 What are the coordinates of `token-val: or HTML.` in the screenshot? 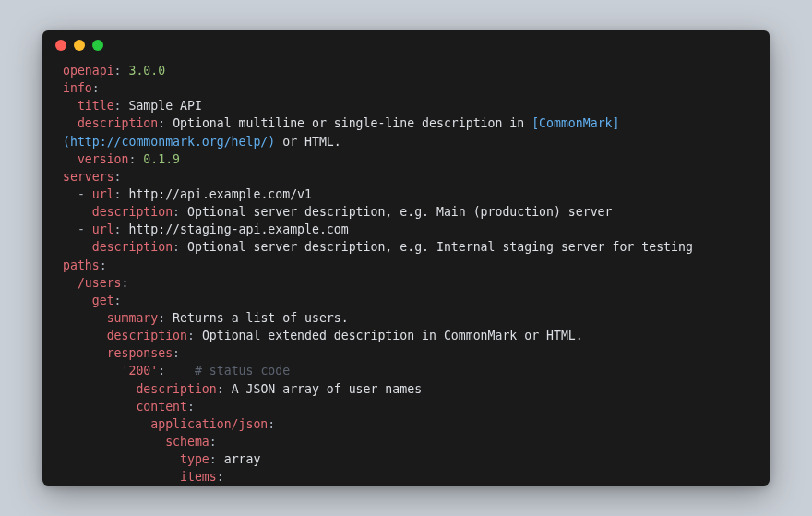 It's located at (308, 142).